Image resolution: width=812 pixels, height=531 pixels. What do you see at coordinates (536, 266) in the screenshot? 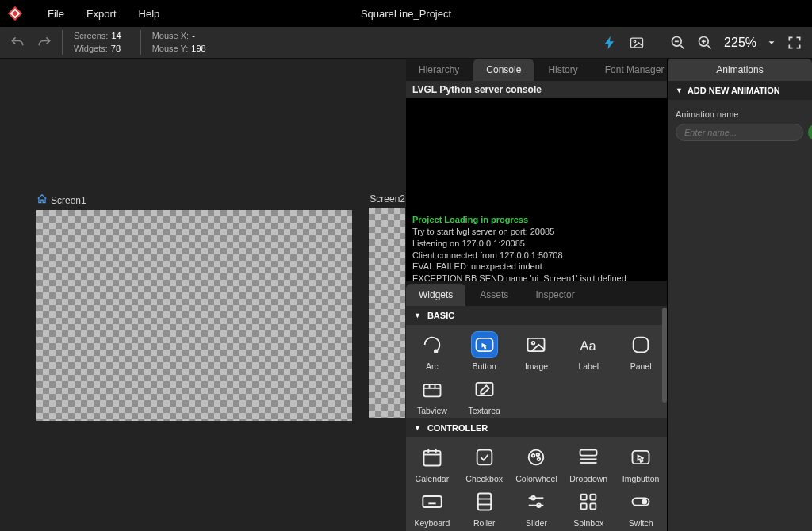
I see `console-line: EVAL FAILED: unexpected indent` at bounding box center [536, 266].